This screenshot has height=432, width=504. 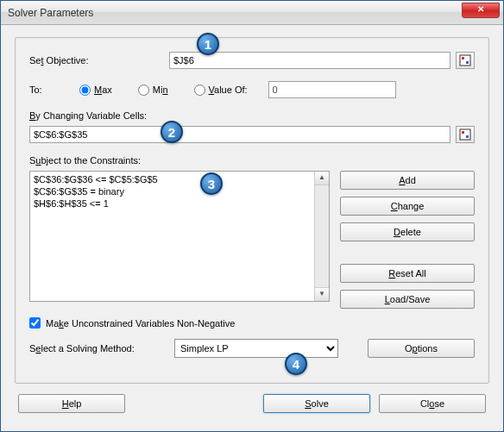 I want to click on constraints-label: Subject to the Constraints:, so click(x=252, y=160).